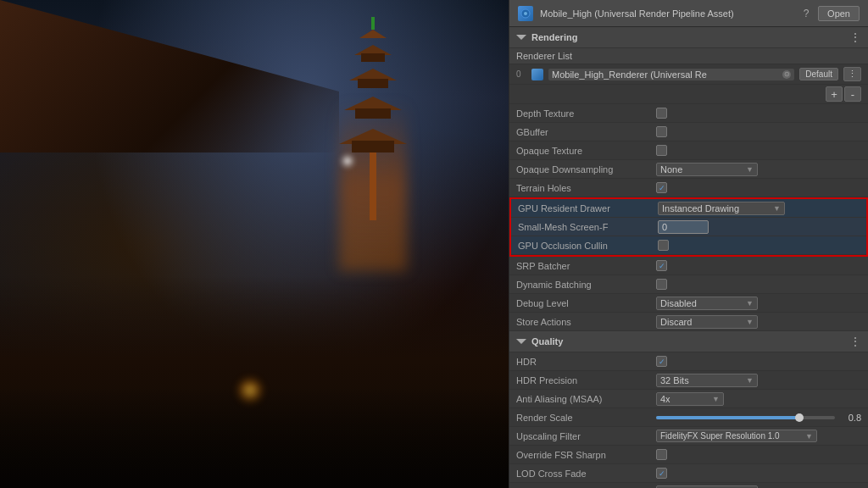 This screenshot has width=868, height=488. What do you see at coordinates (588, 208) in the screenshot?
I see `prop-gpu-resident-drawer-label: GPU Resident Drawer` at bounding box center [588, 208].